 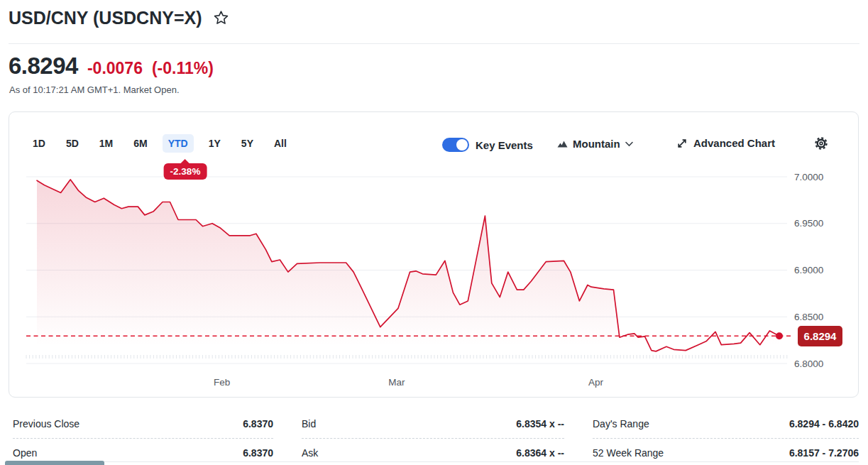 I want to click on stat-value: 6.8157 - 7.2706, so click(x=824, y=453).